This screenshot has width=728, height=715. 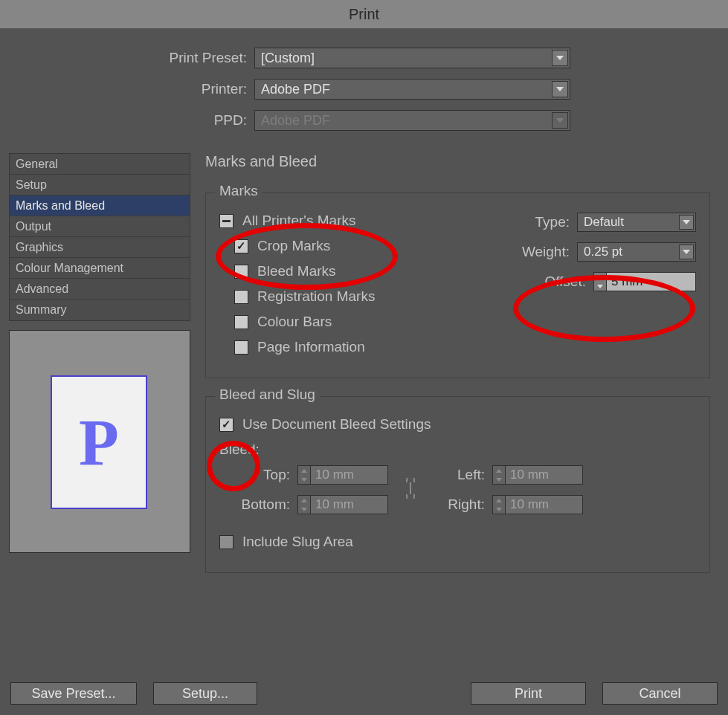 What do you see at coordinates (349, 505) in the screenshot?
I see `bleed-bottom-value: 10 mm` at bounding box center [349, 505].